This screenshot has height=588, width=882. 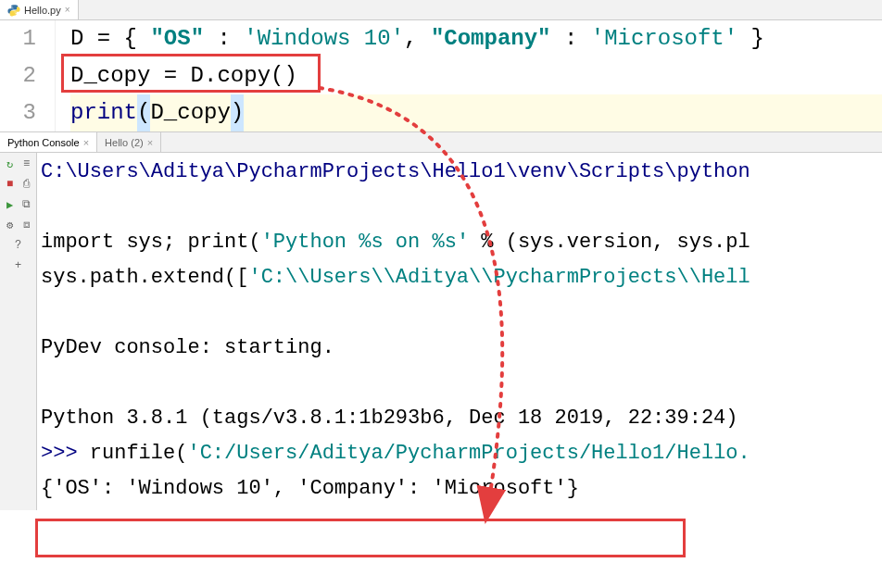 I want to click on console-token: runfile(, so click(x=139, y=454).